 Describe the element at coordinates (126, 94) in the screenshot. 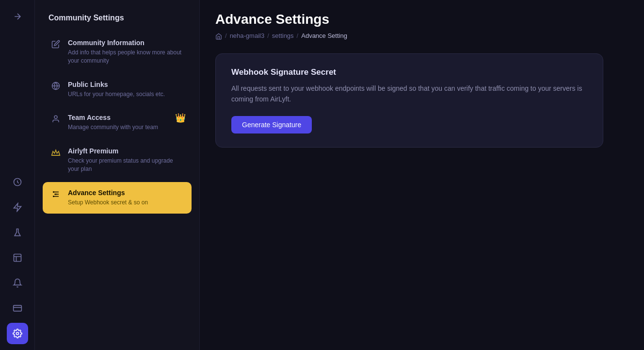

I see `public-links-desc: URLs for your homepage, socials etc.` at that location.